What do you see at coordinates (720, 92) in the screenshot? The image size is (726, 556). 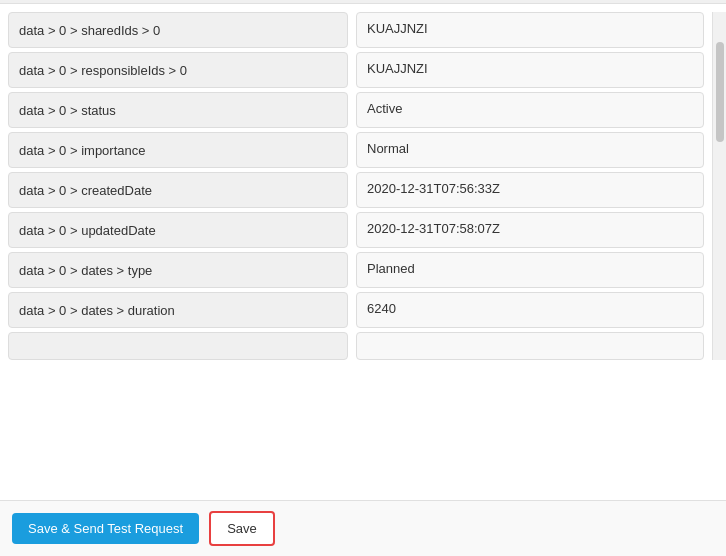 I see `scrollbar-thumb` at bounding box center [720, 92].